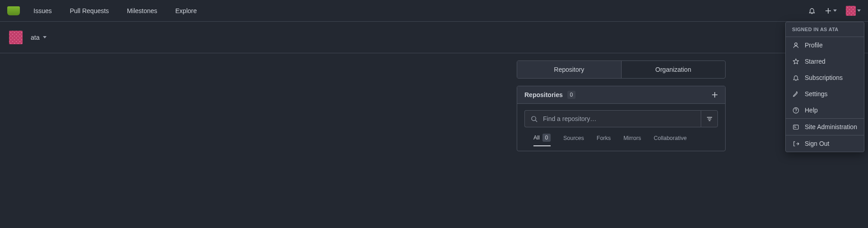 The image size is (868, 228). Describe the element at coordinates (825, 30) in the screenshot. I see `dropdown-header: SIGNED IN AS ATA` at that location.